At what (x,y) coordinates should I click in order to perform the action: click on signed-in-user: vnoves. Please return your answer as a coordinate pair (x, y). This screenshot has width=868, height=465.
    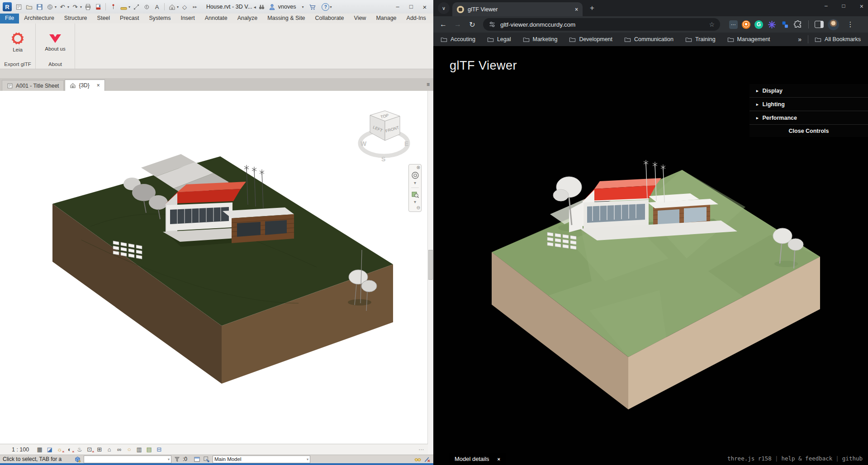
    Looking at the image, I should click on (287, 7).